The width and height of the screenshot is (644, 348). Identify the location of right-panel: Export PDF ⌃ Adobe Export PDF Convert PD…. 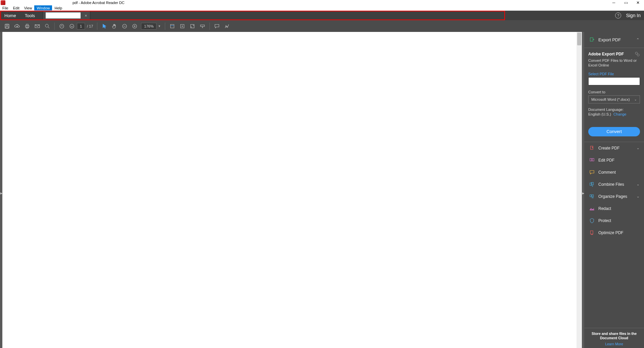
(614, 190).